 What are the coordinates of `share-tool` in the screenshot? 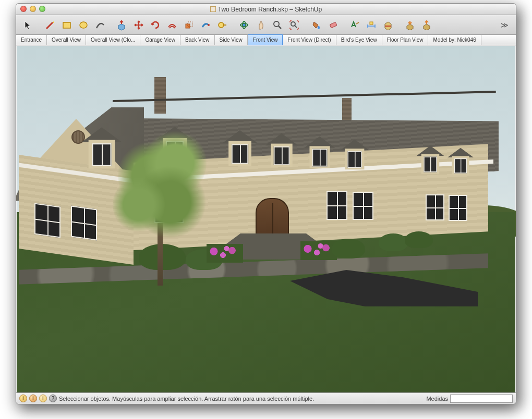 It's located at (427, 25).